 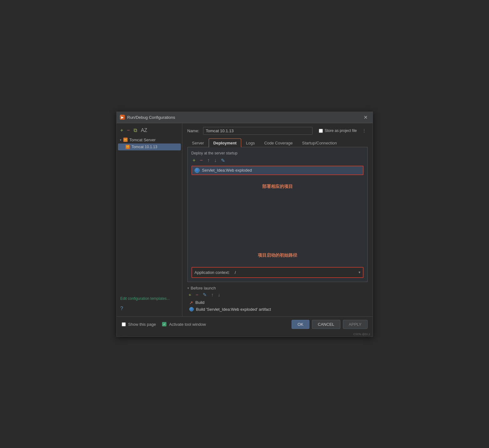 I want to click on app-context-input, so click(x=294, y=273).